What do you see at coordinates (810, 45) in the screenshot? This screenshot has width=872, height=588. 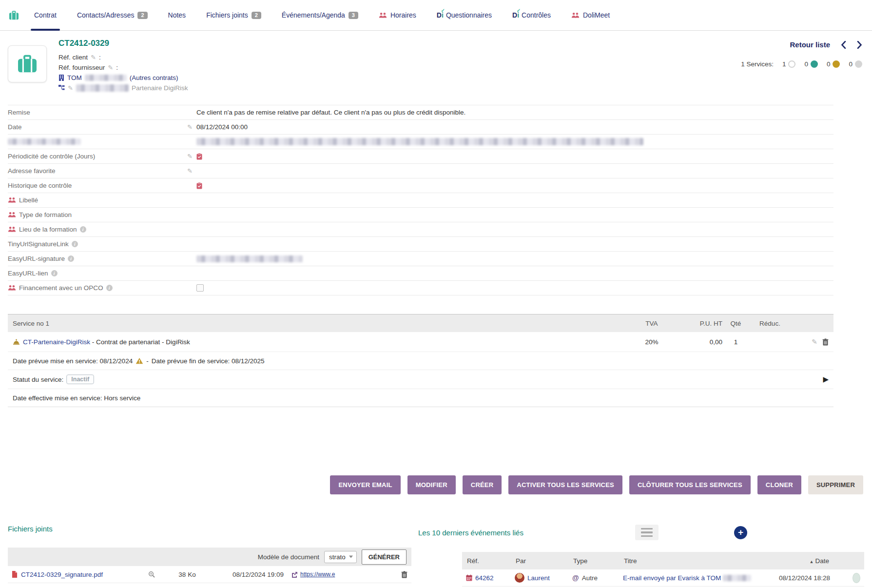 I see `back-to-list-link: Retour liste` at bounding box center [810, 45].